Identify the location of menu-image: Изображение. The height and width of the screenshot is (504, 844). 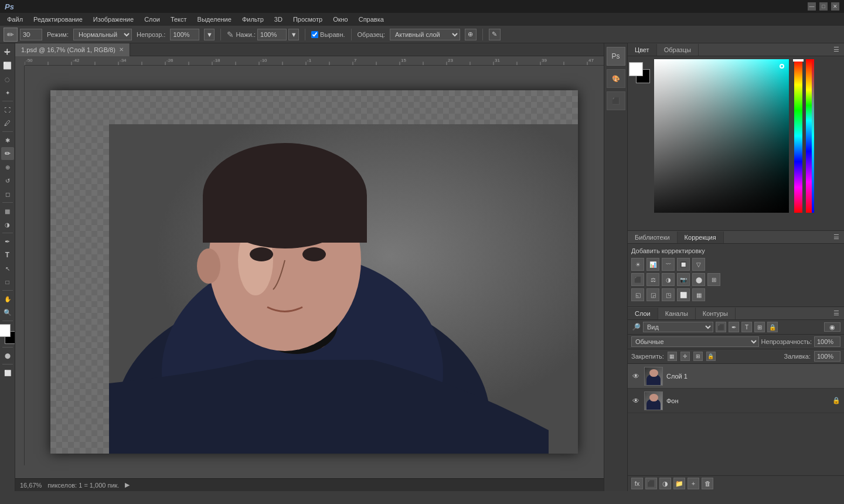
(114, 19).